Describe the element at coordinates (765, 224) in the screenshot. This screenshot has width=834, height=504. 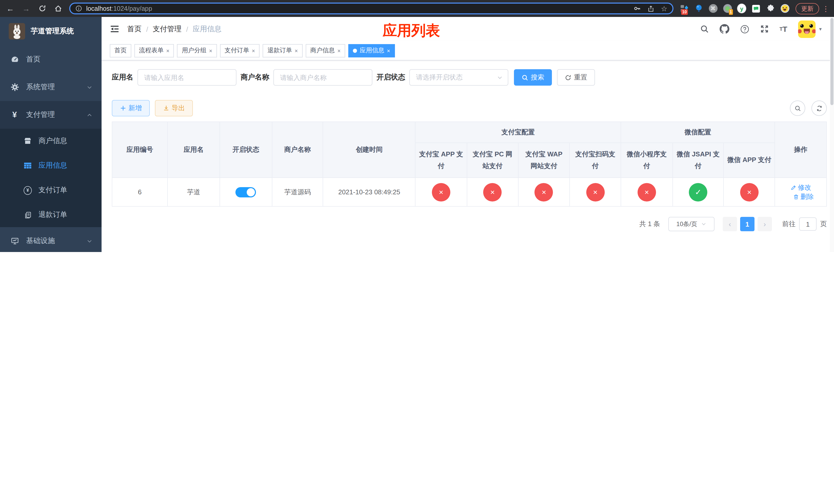
I see `next-page-button: ›` at that location.